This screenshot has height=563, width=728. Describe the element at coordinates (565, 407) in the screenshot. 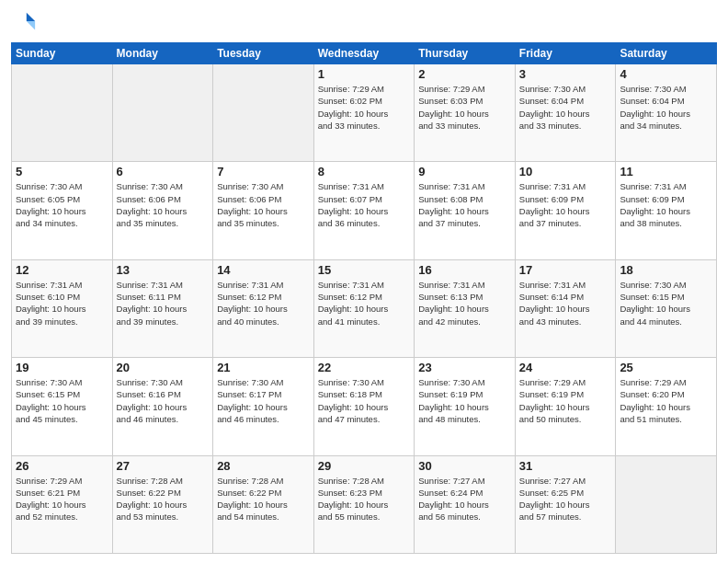

I see `day-cell: 24Sunrise: 7:29 AM Sunset: 6:19 PM Dayli…` at that location.